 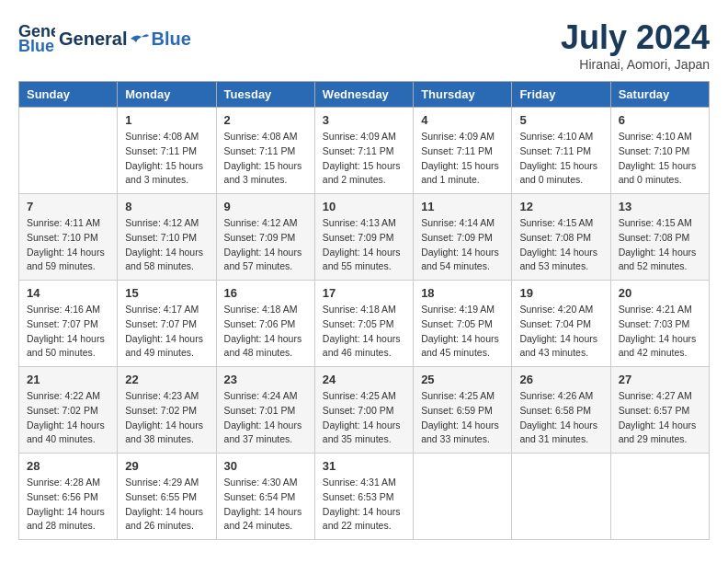 What do you see at coordinates (105, 39) in the screenshot?
I see `logo: General Blue General Blue` at bounding box center [105, 39].